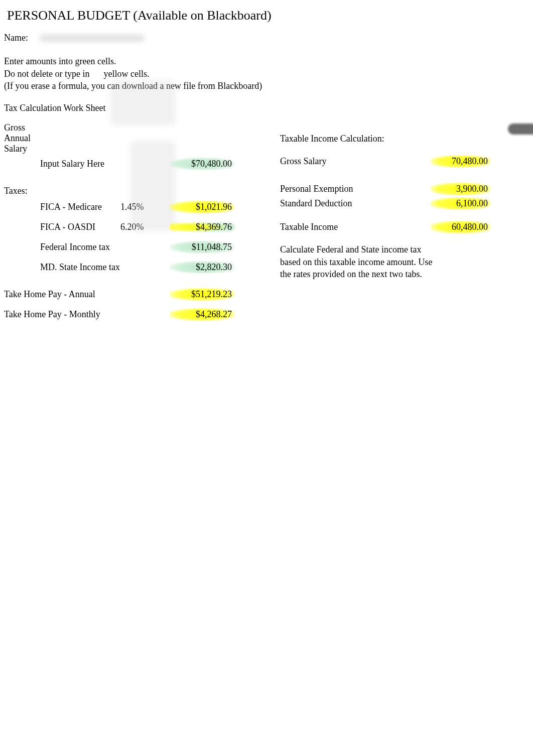  What do you see at coordinates (202, 247) in the screenshot?
I see `federal-tax-value: $11,048.75` at bounding box center [202, 247].